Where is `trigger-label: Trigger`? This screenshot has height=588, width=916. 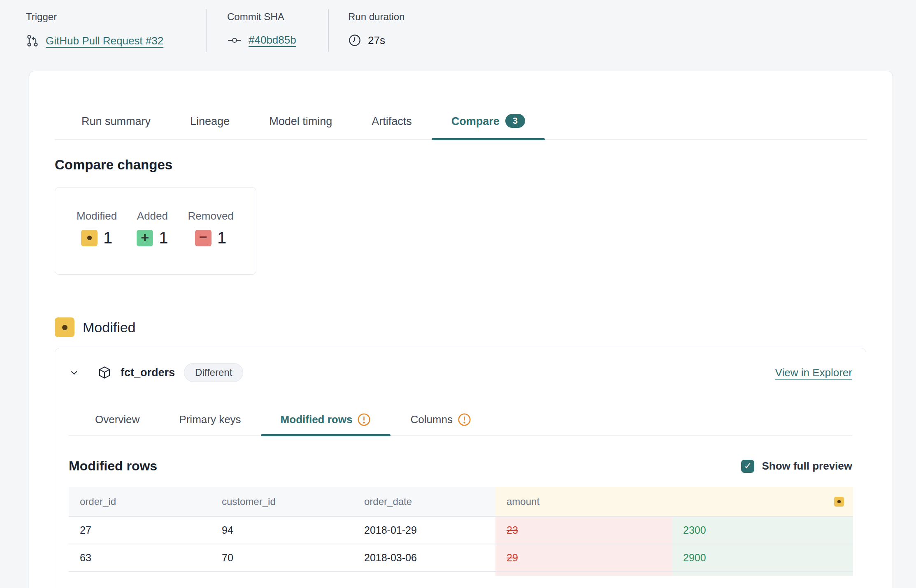 trigger-label: Trigger is located at coordinates (116, 17).